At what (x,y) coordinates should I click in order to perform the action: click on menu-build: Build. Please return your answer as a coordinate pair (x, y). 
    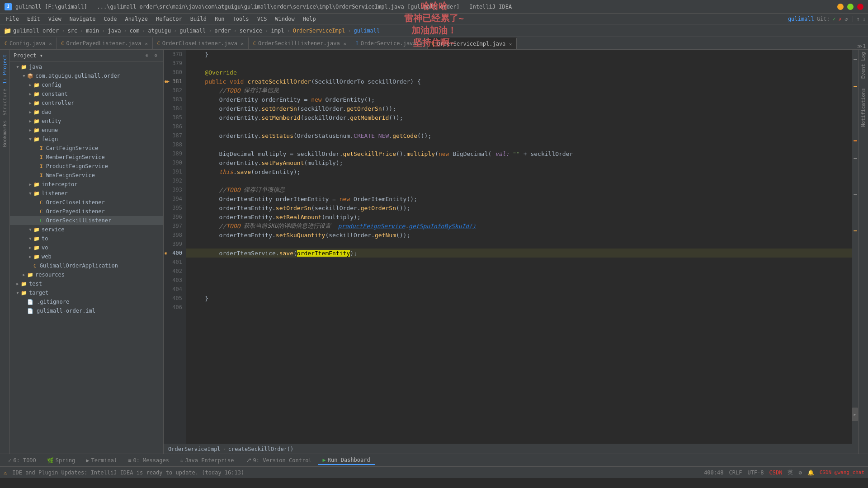
    Looking at the image, I should click on (198, 19).